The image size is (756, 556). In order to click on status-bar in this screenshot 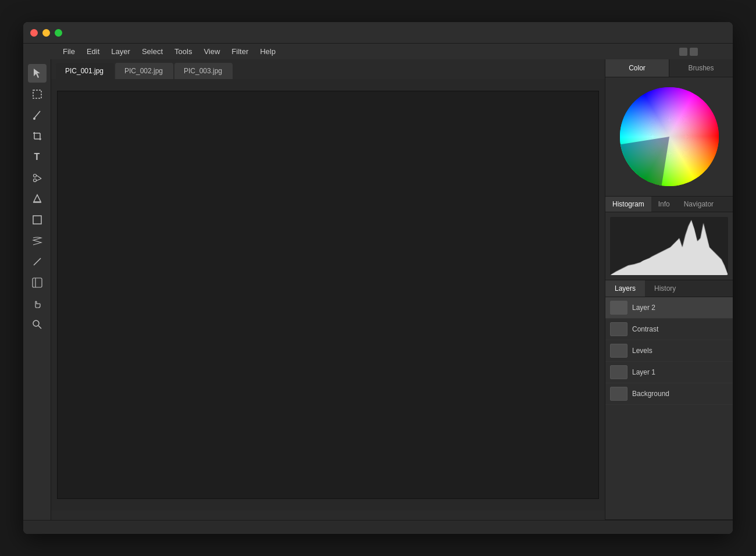, I will do `click(378, 527)`.